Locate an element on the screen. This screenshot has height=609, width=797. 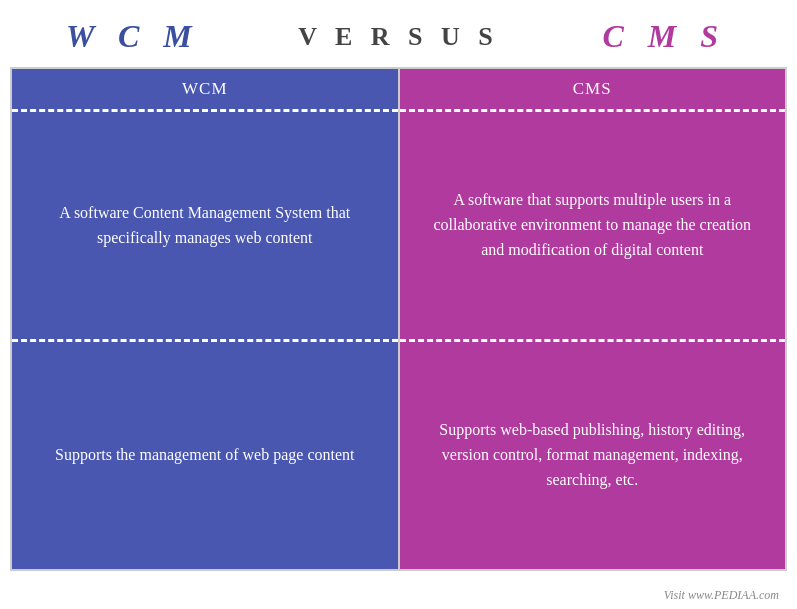
footer-text: Visit www.PEDIAA.com is located at coordinates (722, 596).